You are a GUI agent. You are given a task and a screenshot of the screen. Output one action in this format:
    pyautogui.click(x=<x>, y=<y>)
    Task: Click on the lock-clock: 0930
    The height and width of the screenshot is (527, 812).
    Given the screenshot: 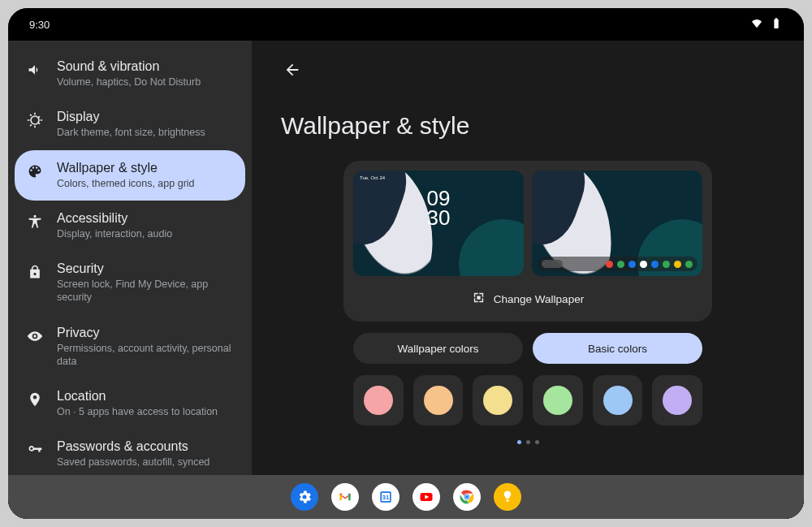 What is the action you would take?
    pyautogui.click(x=438, y=208)
    